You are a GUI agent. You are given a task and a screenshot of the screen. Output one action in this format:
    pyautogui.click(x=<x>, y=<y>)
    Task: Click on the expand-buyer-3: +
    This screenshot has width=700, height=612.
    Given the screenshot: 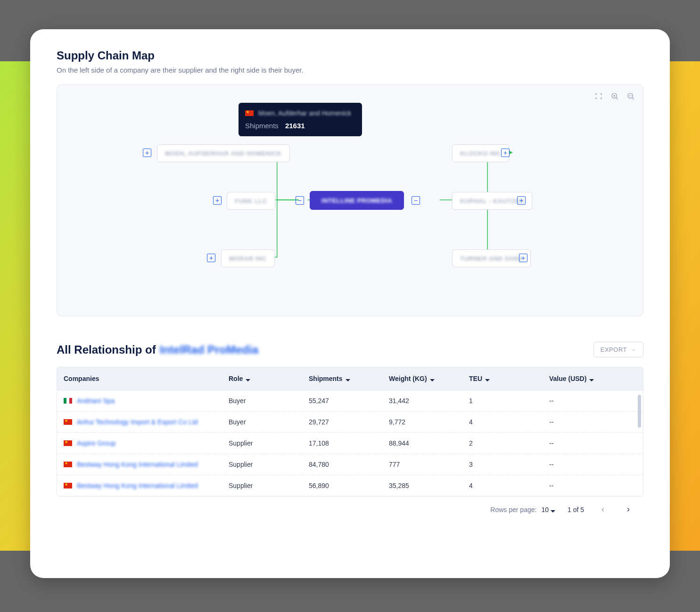 What is the action you would take?
    pyautogui.click(x=523, y=258)
    